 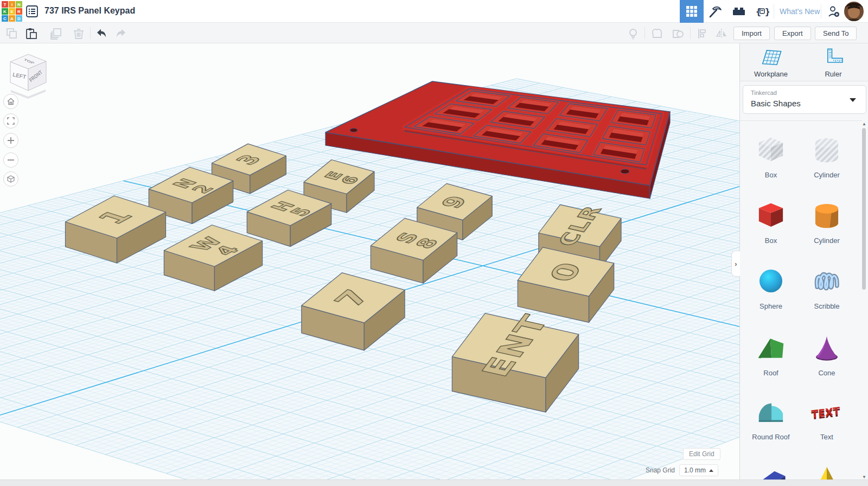 I want to click on paste-icon, so click(x=31, y=34).